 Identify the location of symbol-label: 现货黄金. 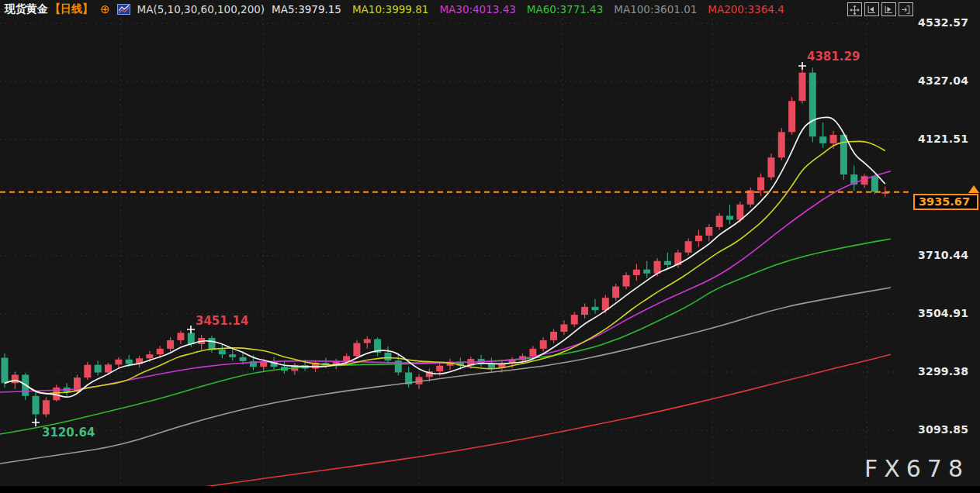
(26, 9).